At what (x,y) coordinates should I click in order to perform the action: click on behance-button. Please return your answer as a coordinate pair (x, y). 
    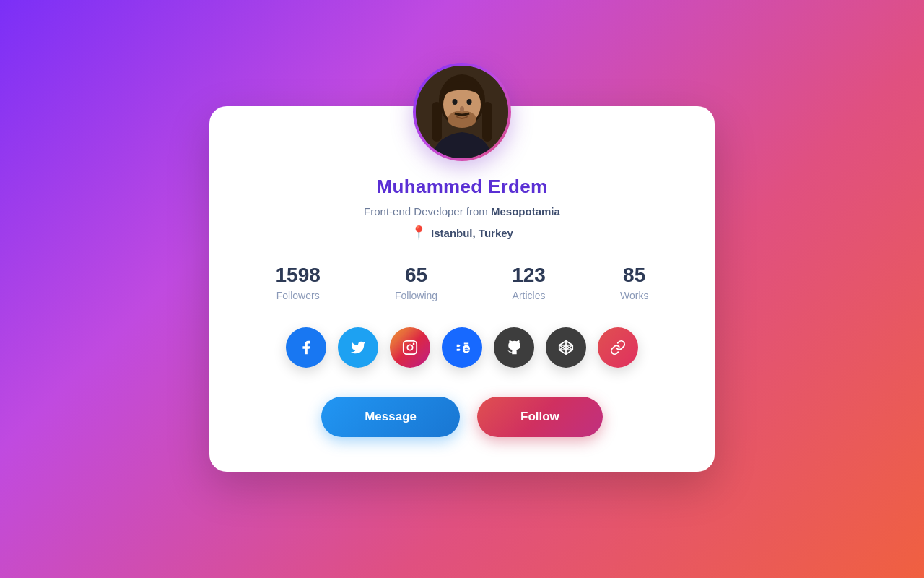
    Looking at the image, I should click on (462, 348).